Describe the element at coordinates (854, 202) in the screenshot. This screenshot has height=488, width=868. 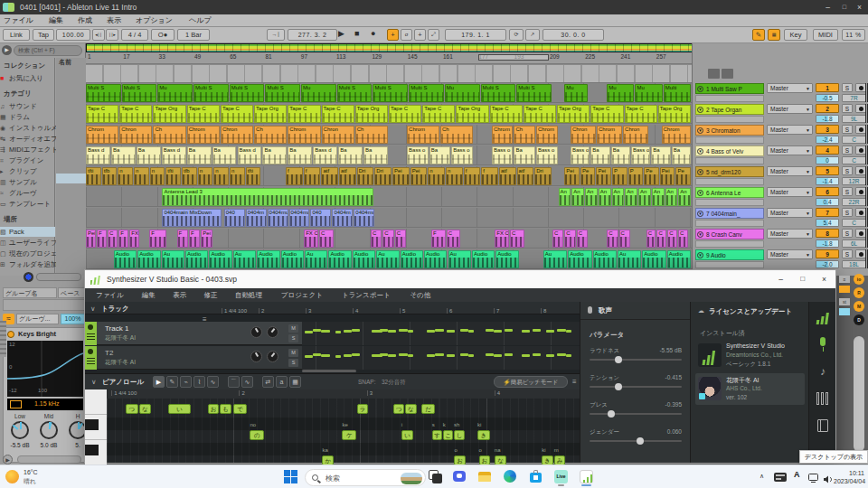
I see `track-pan-field: 22R` at that location.